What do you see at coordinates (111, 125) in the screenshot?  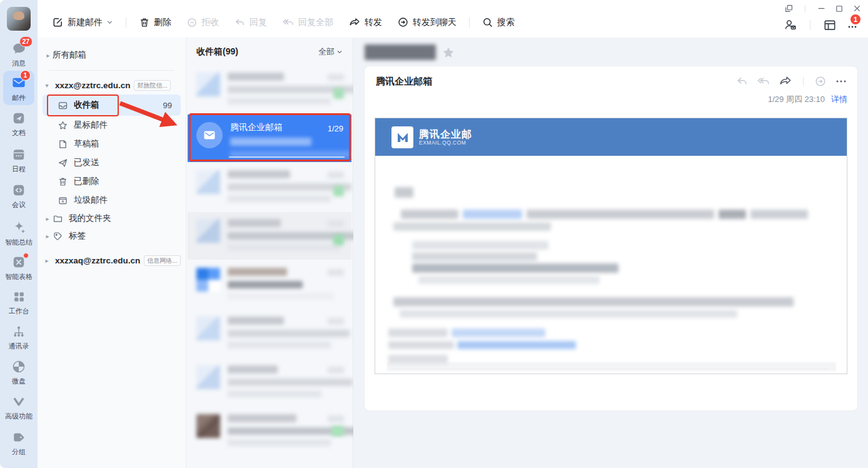 I see `folder-starred: 星标邮件` at bounding box center [111, 125].